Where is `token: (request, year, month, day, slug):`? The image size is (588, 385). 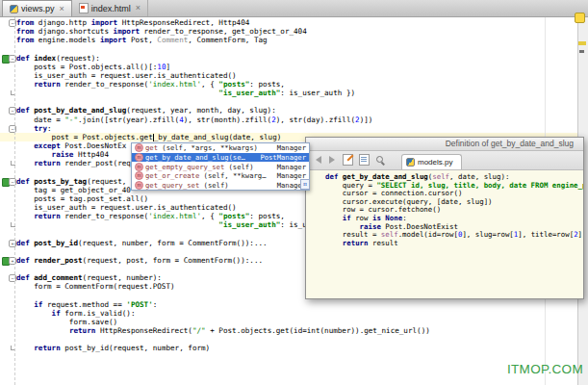 token: (request, year, month, day, slug): is located at coordinates (200, 110).